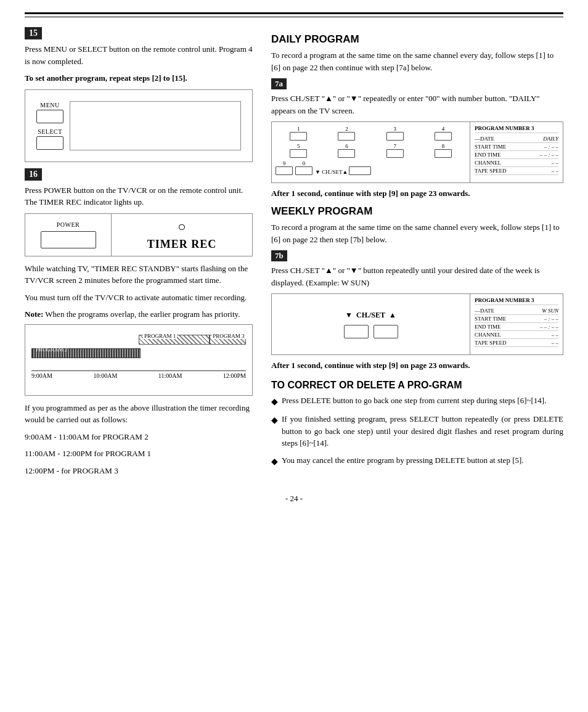 This screenshot has width=588, height=712. I want to click on weekly-tape-row: TAPE SPEED – –, so click(517, 343).